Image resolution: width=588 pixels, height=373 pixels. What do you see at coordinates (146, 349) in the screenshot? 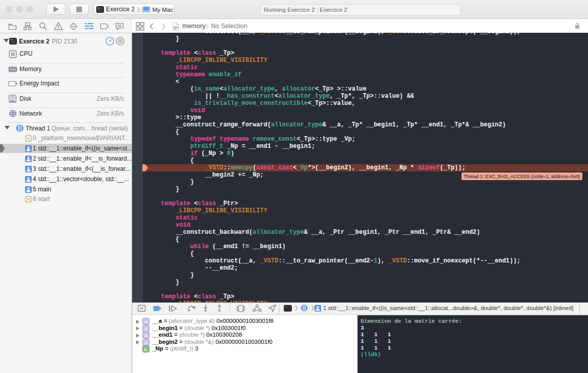
I see `svg-text: L` at bounding box center [146, 349].